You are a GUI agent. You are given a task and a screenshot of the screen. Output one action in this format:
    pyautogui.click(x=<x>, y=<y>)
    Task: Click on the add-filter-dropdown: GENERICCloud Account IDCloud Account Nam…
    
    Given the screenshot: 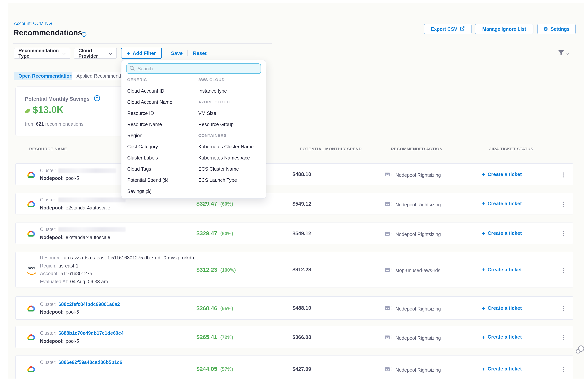 What is the action you would take?
    pyautogui.click(x=194, y=130)
    